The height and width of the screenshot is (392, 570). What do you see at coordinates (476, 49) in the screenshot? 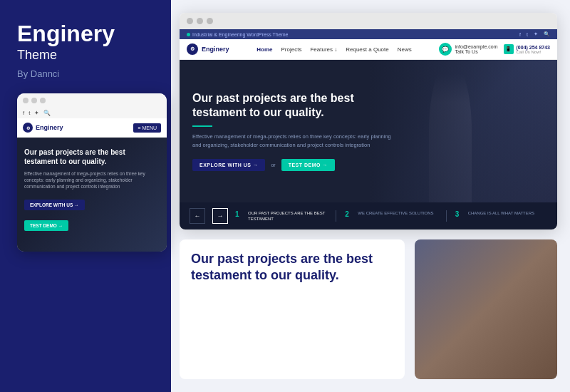
I see `window-nav-contact-text: info@example.com Talk To Us` at bounding box center [476, 49].